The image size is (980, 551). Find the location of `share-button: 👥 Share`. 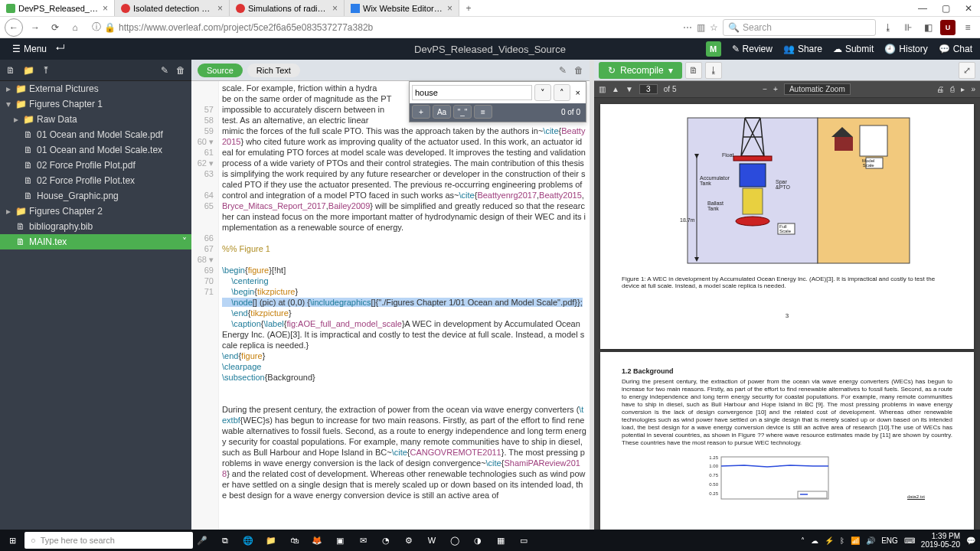

share-button: 👥 Share is located at coordinates (802, 49).